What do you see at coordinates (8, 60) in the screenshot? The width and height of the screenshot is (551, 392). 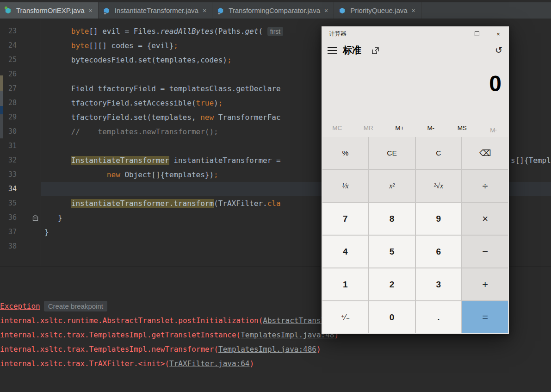 I see `line-number: 25` at bounding box center [8, 60].